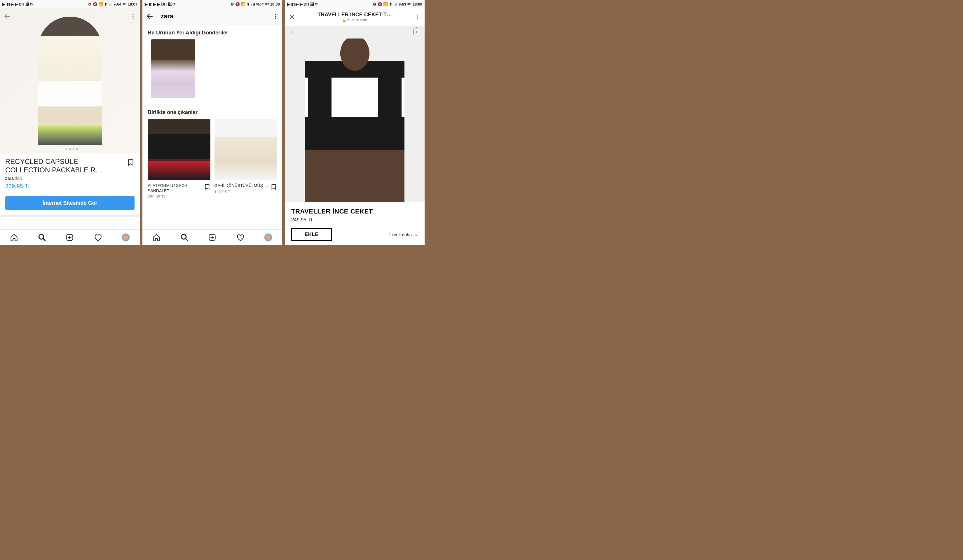 This screenshot has width=963, height=560. What do you see at coordinates (246, 159) in the screenshot?
I see `product-card: GERİ DÖNÜŞTÜRÜLMÜŞ … 119,95 TL` at bounding box center [246, 159].